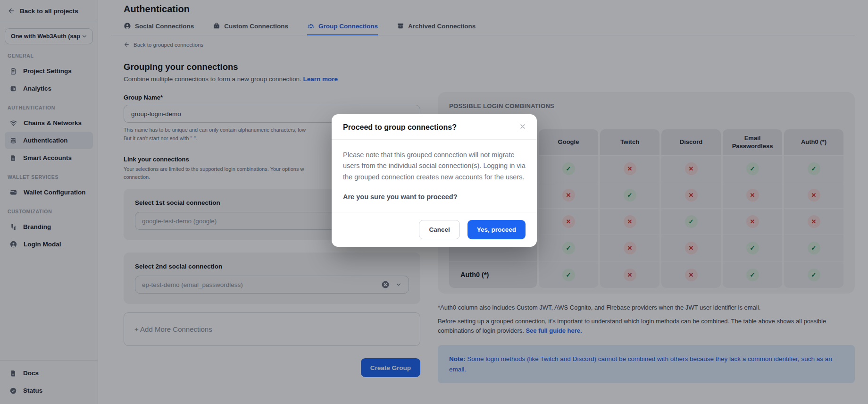 Image resolution: width=868 pixels, height=404 pixels. What do you see at coordinates (496, 229) in the screenshot?
I see `confirm-button: Yes, proceed` at bounding box center [496, 229].